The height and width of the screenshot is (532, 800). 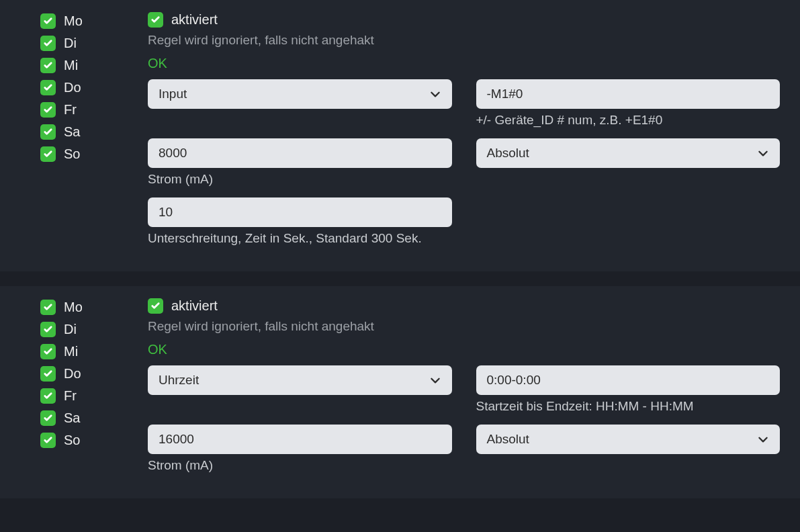 What do you see at coordinates (173, 94) in the screenshot?
I see `mode-select-value: Input` at bounding box center [173, 94].